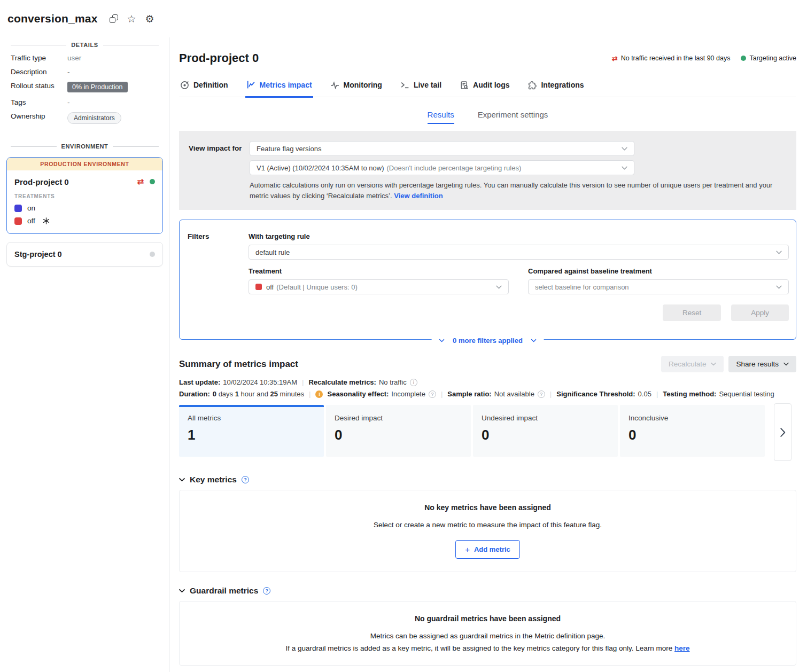 This screenshot has width=807, height=672. Describe the element at coordinates (399, 431) in the screenshot. I see `card-desired-impact: Desired impact 0` at that location.